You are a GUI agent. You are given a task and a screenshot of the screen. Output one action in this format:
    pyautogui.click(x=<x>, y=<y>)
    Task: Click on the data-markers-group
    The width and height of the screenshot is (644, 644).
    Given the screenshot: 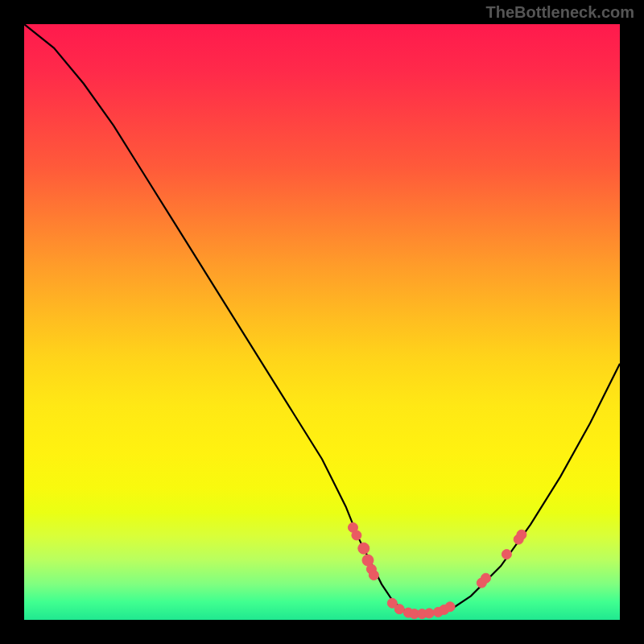 What is the action you would take?
    pyautogui.click(x=436, y=570)
    